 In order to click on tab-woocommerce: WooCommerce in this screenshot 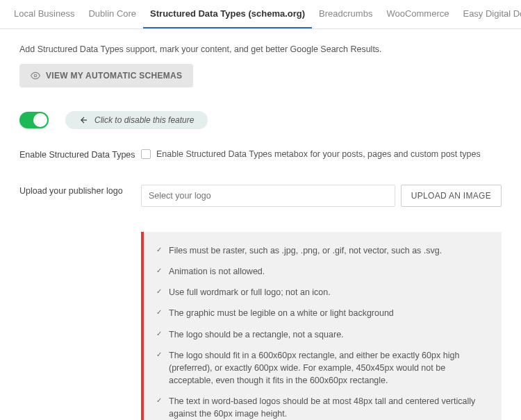, I will do `click(417, 14)`.